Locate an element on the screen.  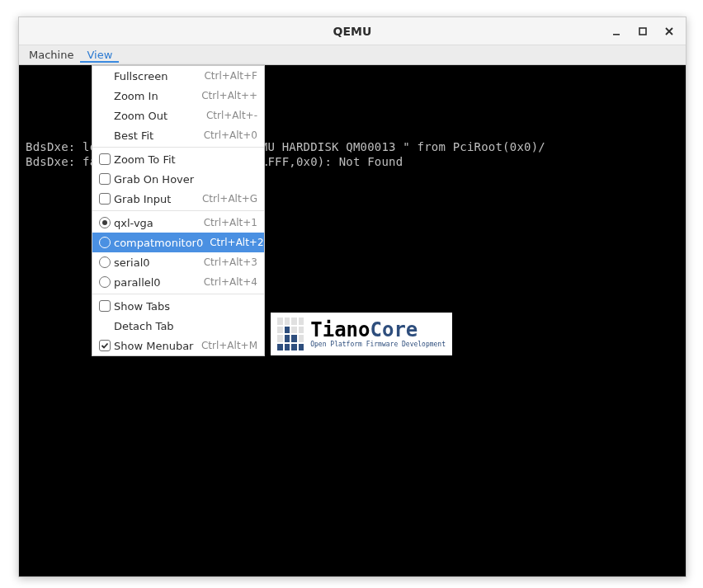
tianocore-logo-badge: TianoCore Open Platform Firmware Develop… is located at coordinates (361, 334).